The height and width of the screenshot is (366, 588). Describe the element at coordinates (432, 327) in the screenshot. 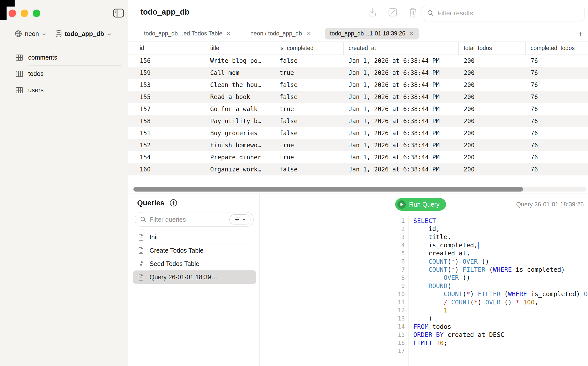

I see `line-content: FROM todos` at that location.